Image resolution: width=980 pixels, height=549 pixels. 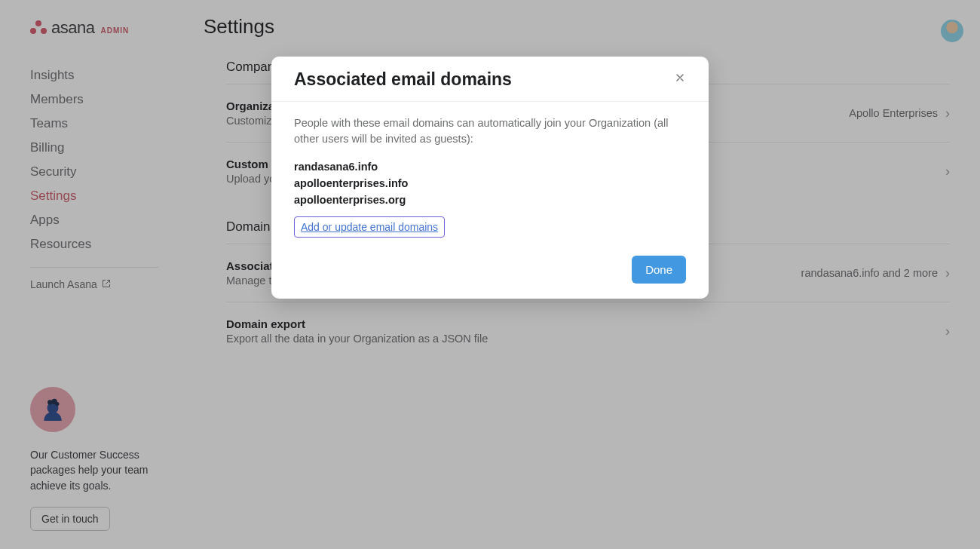 I want to click on add-or-update-domains-link: Add or update email domains, so click(x=369, y=227).